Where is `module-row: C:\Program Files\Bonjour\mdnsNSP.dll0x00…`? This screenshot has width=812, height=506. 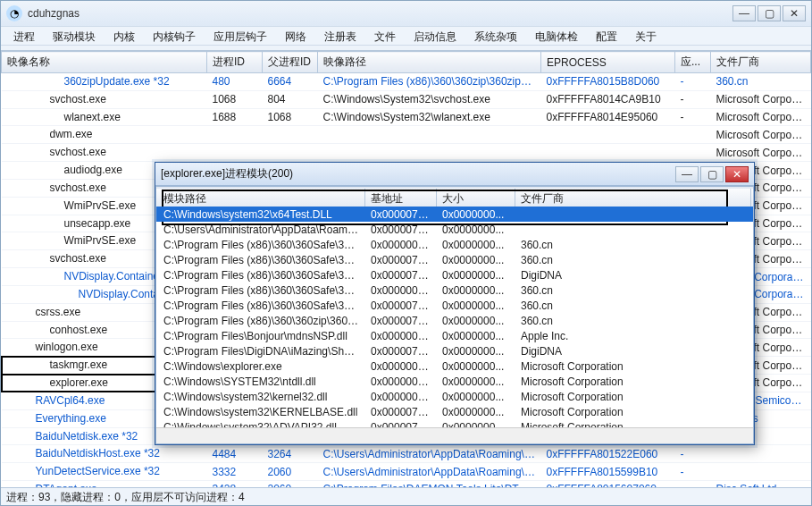
module-row: C:\Program Files\Bonjour\mdnsNSP.dll0x00… is located at coordinates (455, 336).